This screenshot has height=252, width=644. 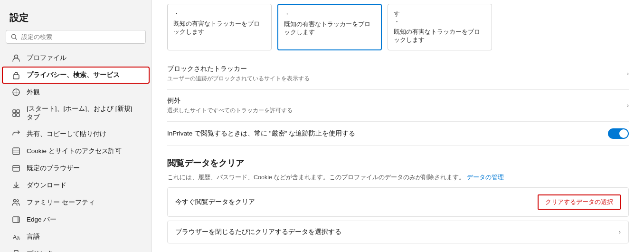 What do you see at coordinates (258, 232) in the screenshot?
I see `browser-close-label: ブラウザーを閉じるたびにクリアするデータを選択する` at bounding box center [258, 232].